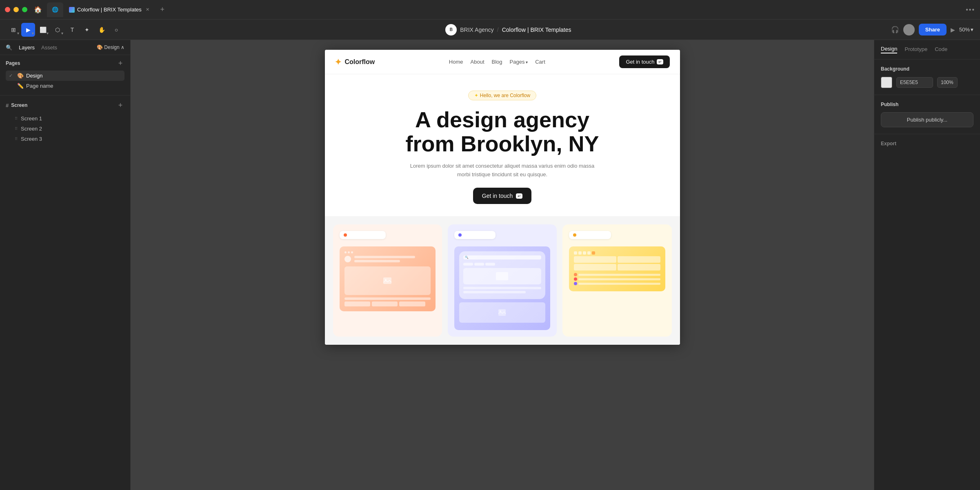  Describe the element at coordinates (20, 76) in the screenshot. I see `page-icon: 🎨` at that location.